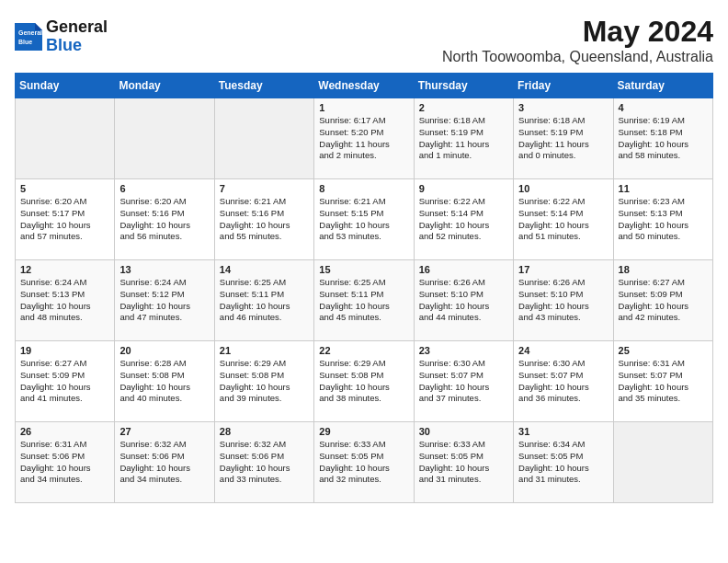 This screenshot has width=728, height=563. What do you see at coordinates (164, 431) in the screenshot?
I see `day-number: 27` at bounding box center [164, 431].